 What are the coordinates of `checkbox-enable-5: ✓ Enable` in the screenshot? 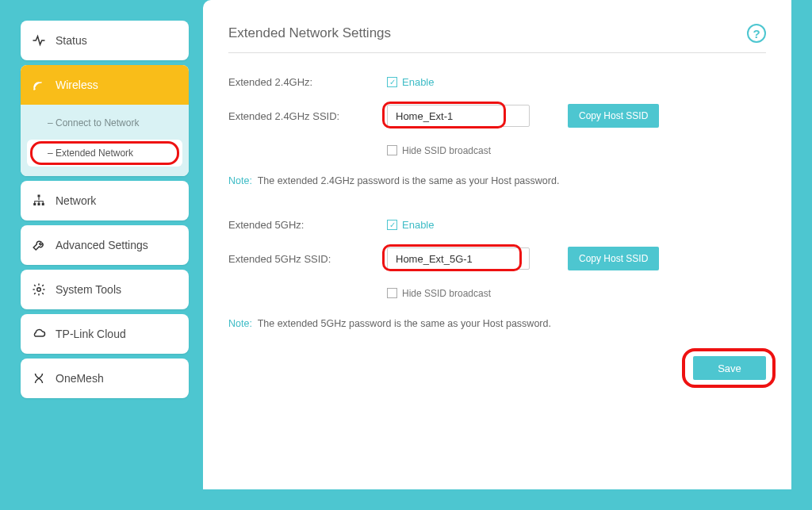 It's located at (411, 225).